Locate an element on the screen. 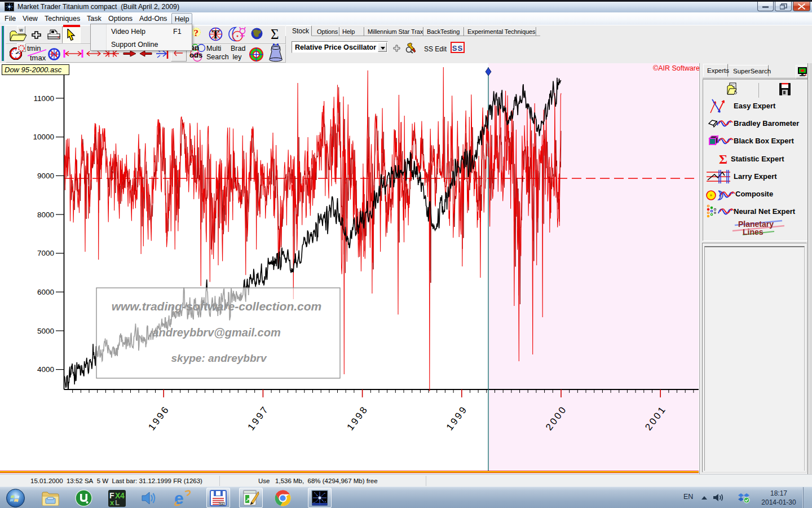 Image resolution: width=812 pixels, height=508 pixels. svg-text: 5000 is located at coordinates (46, 331).